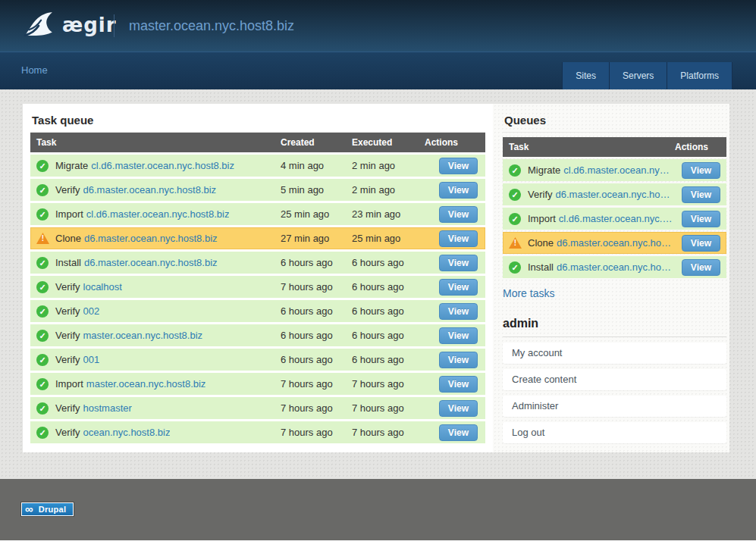 Image resolution: width=756 pixels, height=557 pixels. Describe the element at coordinates (92, 359) in the screenshot. I see `task-target-link: 001` at that location.